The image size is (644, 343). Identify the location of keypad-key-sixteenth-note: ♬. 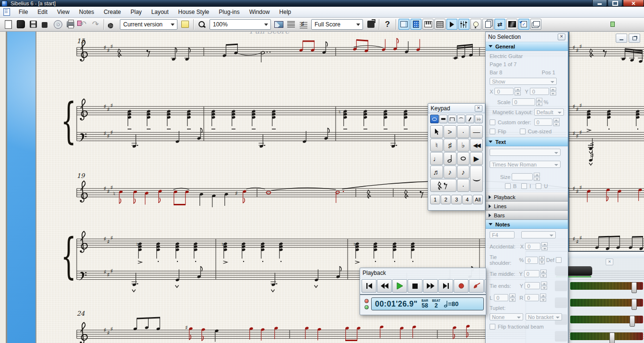
(436, 172).